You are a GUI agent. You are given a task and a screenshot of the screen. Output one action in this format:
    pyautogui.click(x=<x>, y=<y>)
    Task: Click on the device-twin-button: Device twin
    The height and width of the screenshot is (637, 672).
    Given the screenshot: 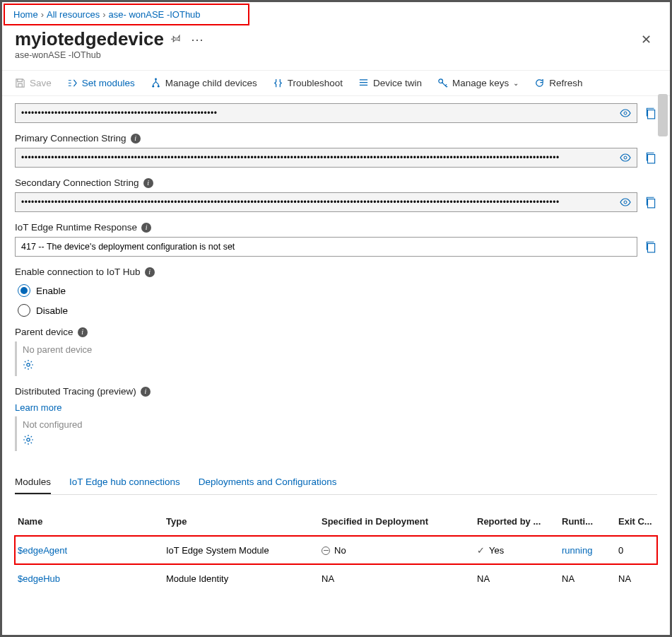 What is the action you would take?
    pyautogui.click(x=390, y=83)
    